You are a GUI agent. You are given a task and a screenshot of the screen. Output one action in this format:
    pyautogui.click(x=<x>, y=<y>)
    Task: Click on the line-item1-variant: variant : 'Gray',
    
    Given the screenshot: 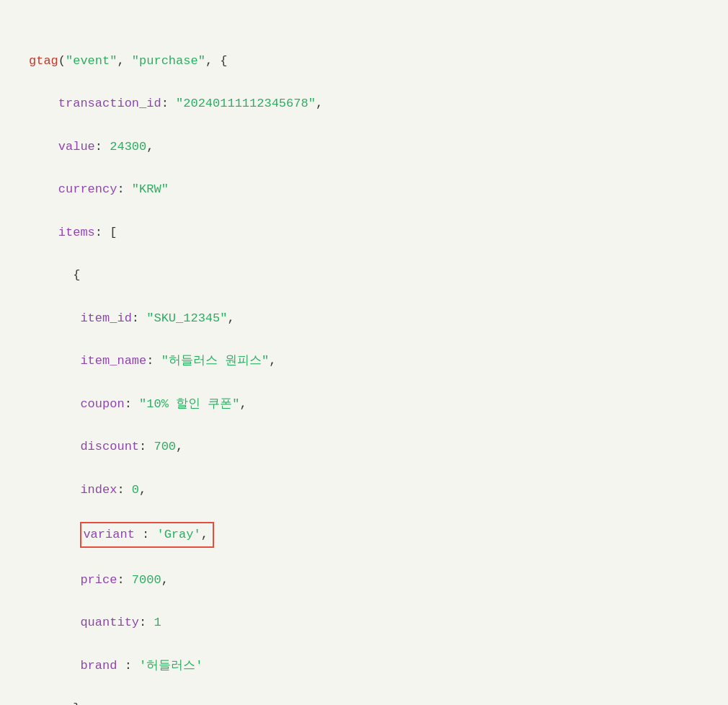 What is the action you would take?
    pyautogui.click(x=364, y=535)
    